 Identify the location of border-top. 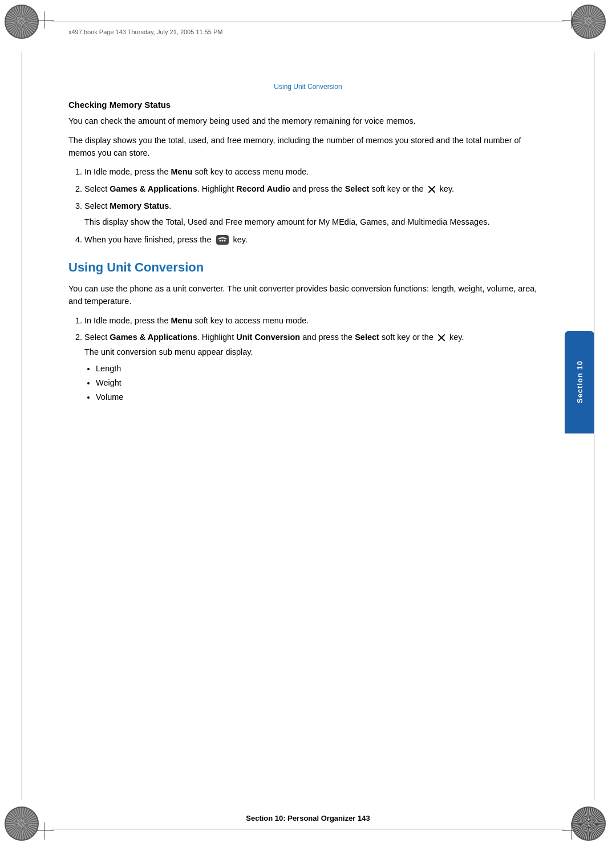
(308, 22).